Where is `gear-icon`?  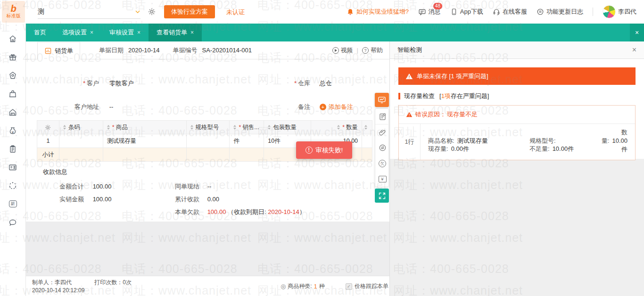 gear-icon is located at coordinates (152, 12).